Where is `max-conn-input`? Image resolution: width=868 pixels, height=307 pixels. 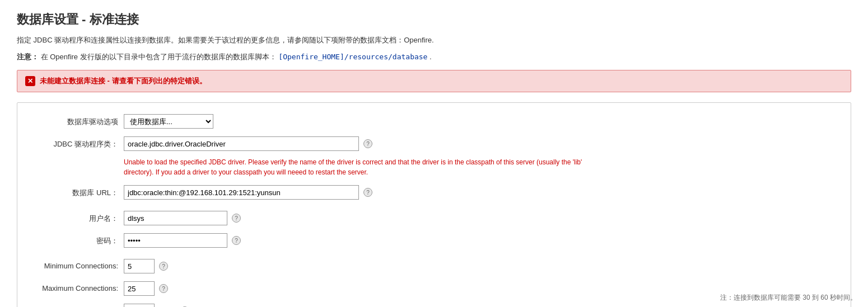 max-conn-input is located at coordinates (139, 289).